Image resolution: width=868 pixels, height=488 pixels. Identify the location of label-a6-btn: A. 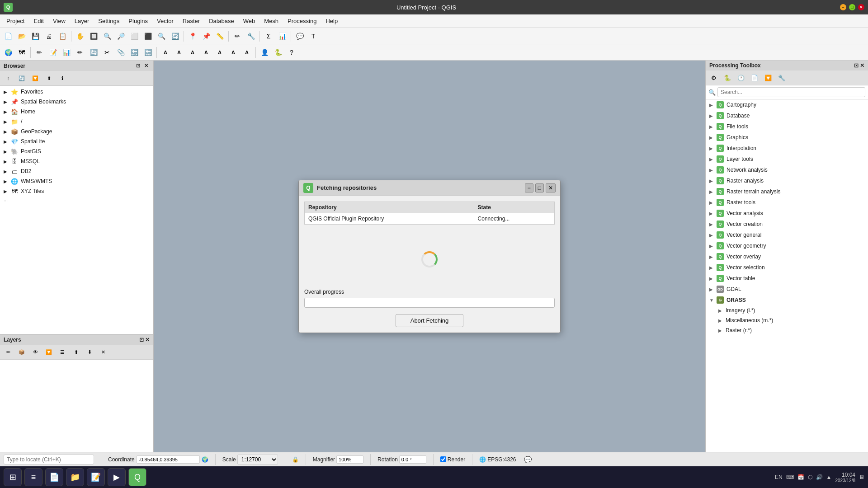
(233, 52).